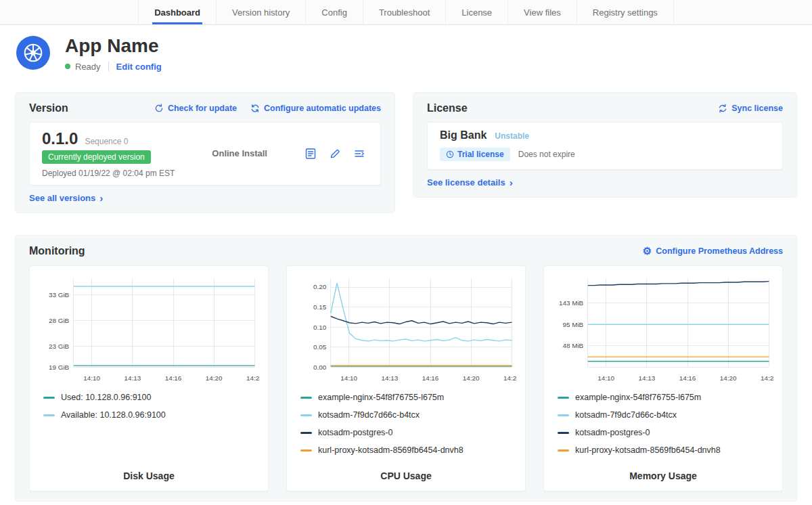 The height and width of the screenshot is (505, 812). What do you see at coordinates (750, 108) in the screenshot?
I see `sync-license-link: Sync license` at bounding box center [750, 108].